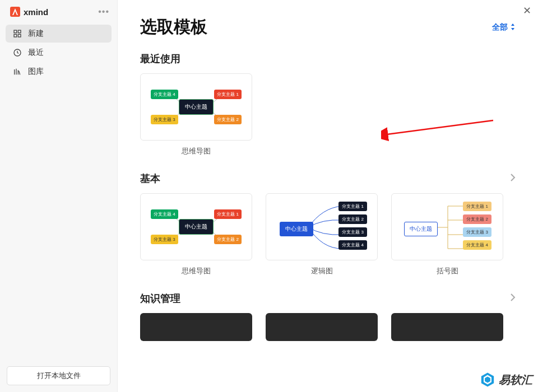  Describe the element at coordinates (506, 380) in the screenshot. I see `watermark: 易软汇` at that location.